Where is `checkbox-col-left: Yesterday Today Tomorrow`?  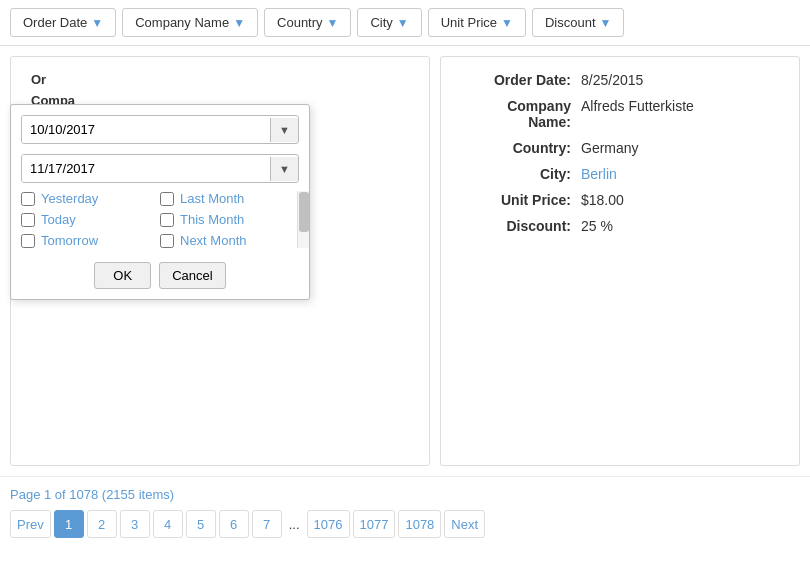 checkbox-col-left: Yesterday Today Tomorrow is located at coordinates (90, 220).